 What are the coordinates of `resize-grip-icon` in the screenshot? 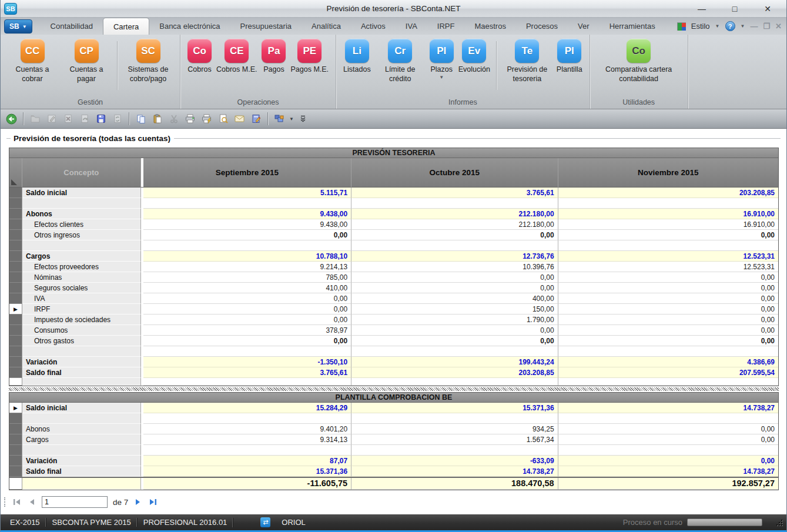 It's located at (779, 522).